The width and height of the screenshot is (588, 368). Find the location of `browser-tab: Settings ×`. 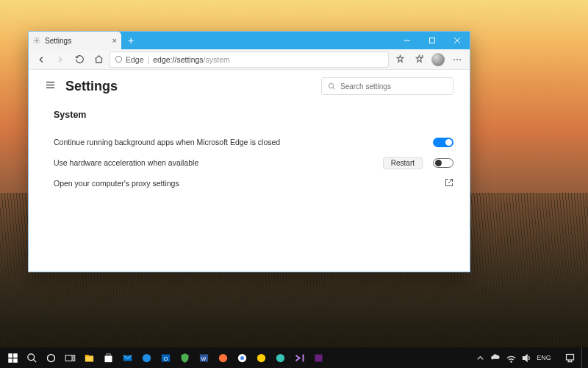

browser-tab: Settings × is located at coordinates (75, 40).